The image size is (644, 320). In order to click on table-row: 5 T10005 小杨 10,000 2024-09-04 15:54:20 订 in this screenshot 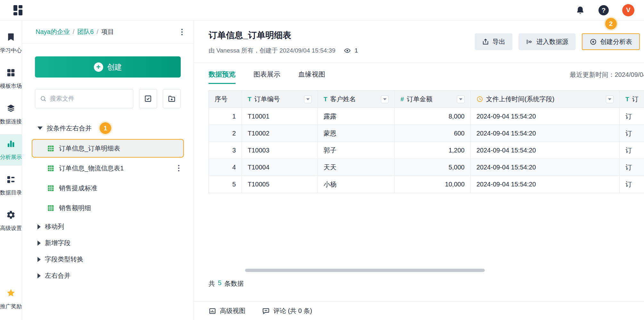, I will do `click(426, 185)`.